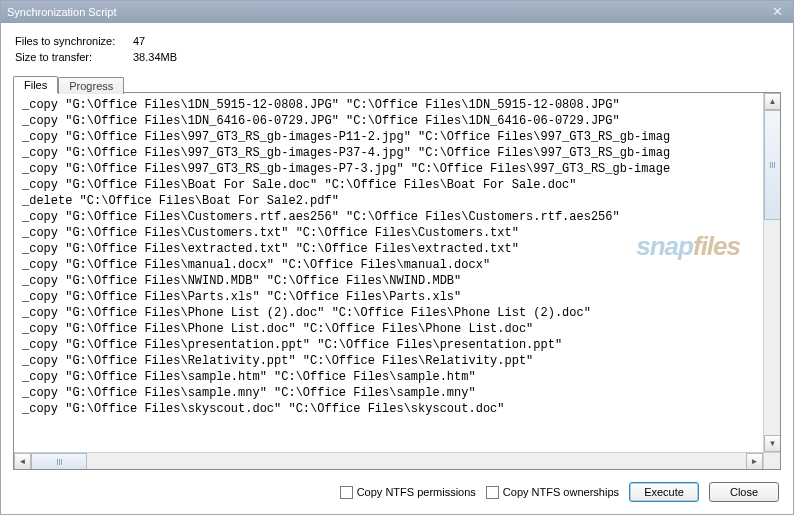 The width and height of the screenshot is (794, 515). Describe the element at coordinates (155, 57) in the screenshot. I see `size-to-transfer-value: 38.34MB` at that location.